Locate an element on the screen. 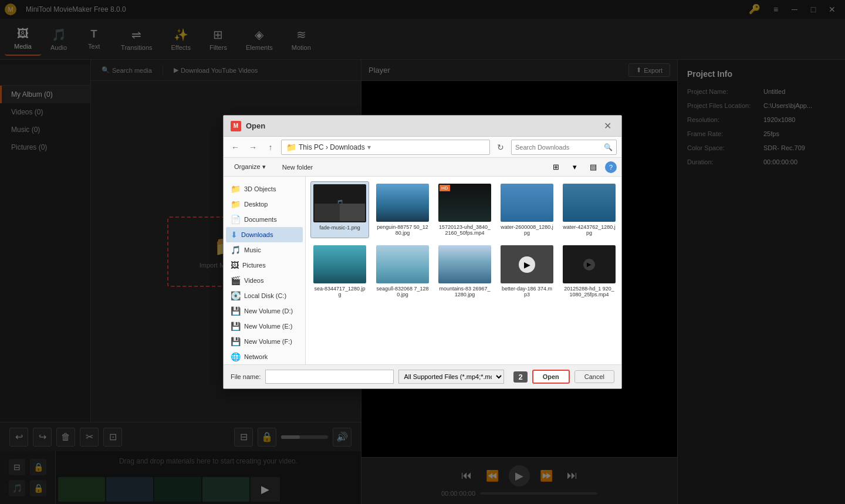 The width and height of the screenshot is (845, 504). folder-music-label: Music is located at coordinates (252, 250).